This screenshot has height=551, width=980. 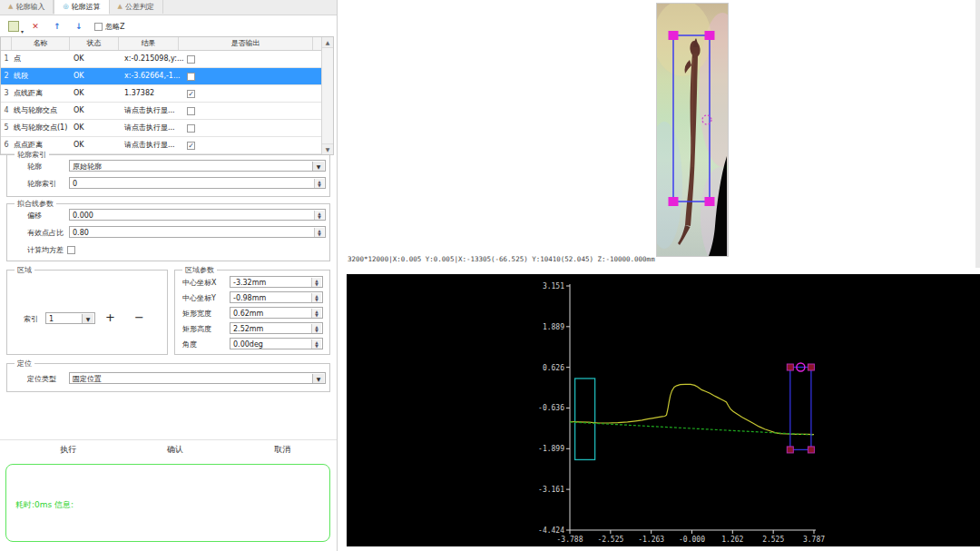 What do you see at coordinates (11, 7) in the screenshot?
I see `triangle-icon: ▲` at bounding box center [11, 7].